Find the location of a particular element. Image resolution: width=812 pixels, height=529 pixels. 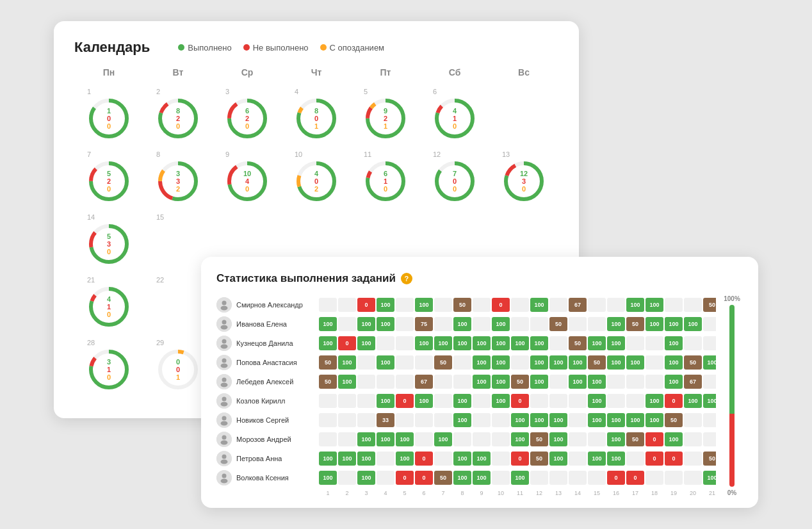

donut-val-red: 2 is located at coordinates (247, 118).